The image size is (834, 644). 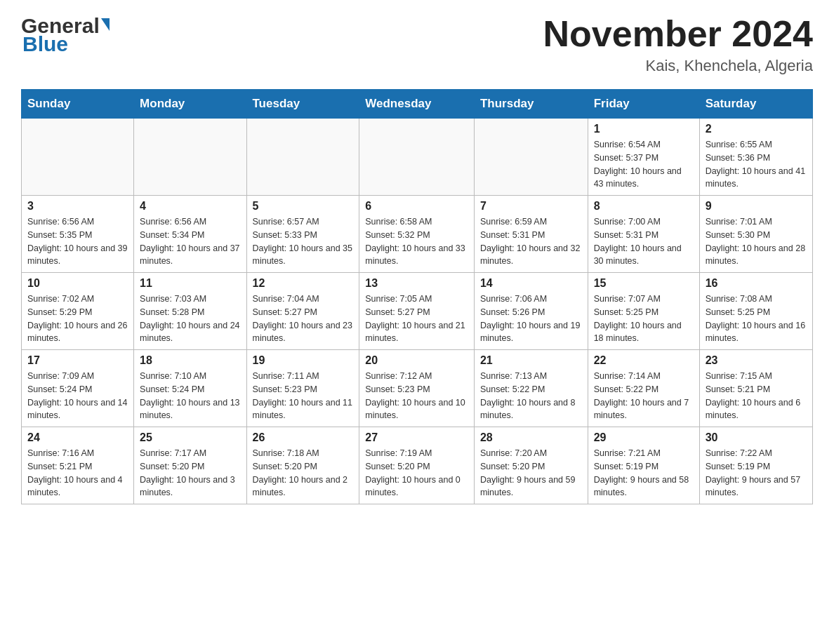 I want to click on calendar-cell: 28Sunrise: 7:20 AMSunset: 5:20 PMDayligh…, so click(x=531, y=466).